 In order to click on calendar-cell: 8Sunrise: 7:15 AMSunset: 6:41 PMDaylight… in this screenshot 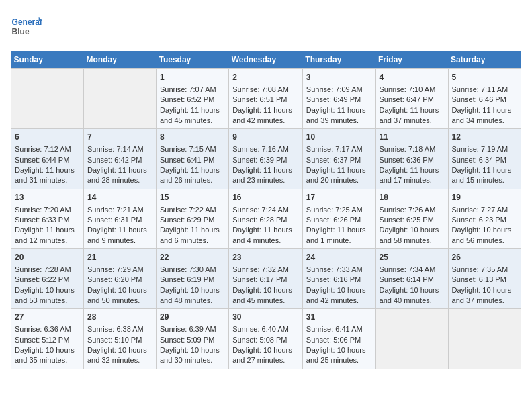, I will do `click(192, 158)`.